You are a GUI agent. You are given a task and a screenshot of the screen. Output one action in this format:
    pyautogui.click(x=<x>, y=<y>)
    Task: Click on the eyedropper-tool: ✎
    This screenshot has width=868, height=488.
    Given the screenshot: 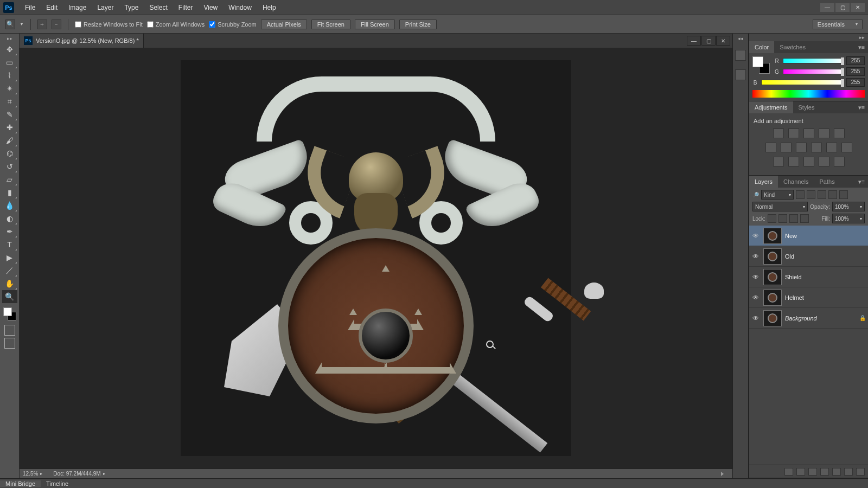 What is the action you would take?
    pyautogui.click(x=10, y=114)
    